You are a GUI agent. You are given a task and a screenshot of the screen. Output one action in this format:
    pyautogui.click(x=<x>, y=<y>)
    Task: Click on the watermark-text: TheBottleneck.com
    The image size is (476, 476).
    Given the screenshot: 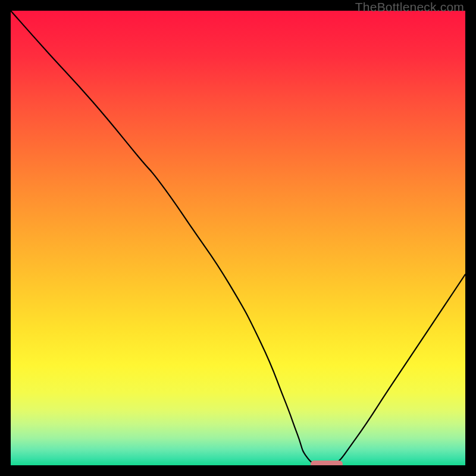 What is the action you would take?
    pyautogui.click(x=409, y=7)
    